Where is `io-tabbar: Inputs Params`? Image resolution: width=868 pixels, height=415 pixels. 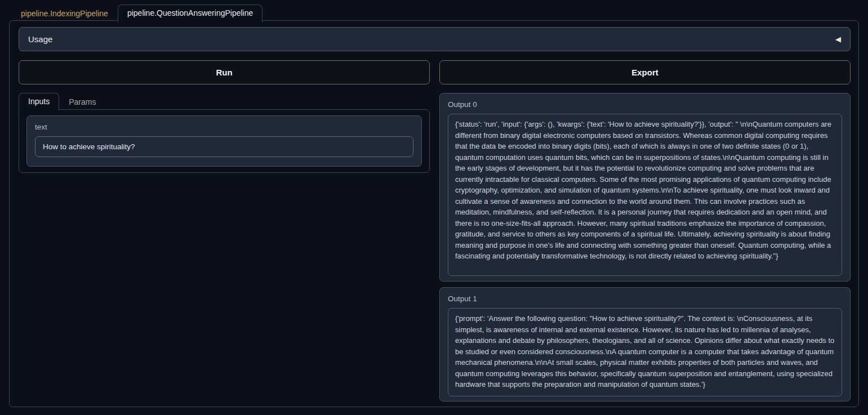
io-tabbar: Inputs Params is located at coordinates (62, 102).